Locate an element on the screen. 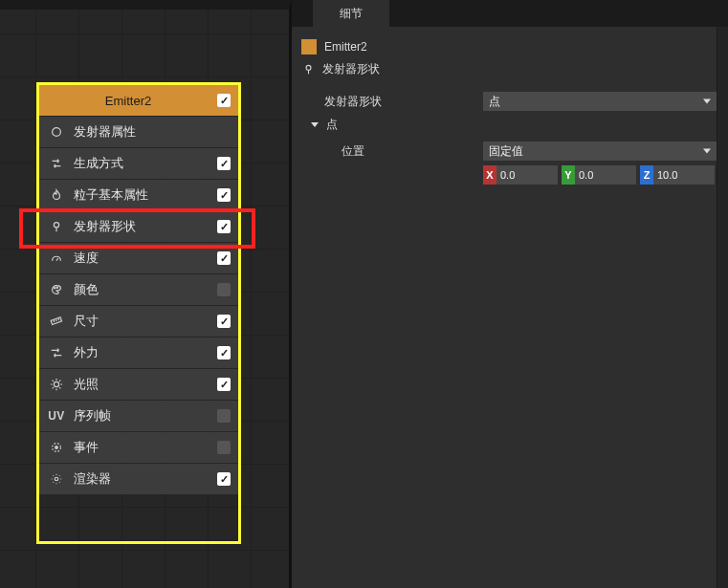 Image resolution: width=728 pixels, height=588 pixels. object-name: Emitter2 is located at coordinates (346, 47).